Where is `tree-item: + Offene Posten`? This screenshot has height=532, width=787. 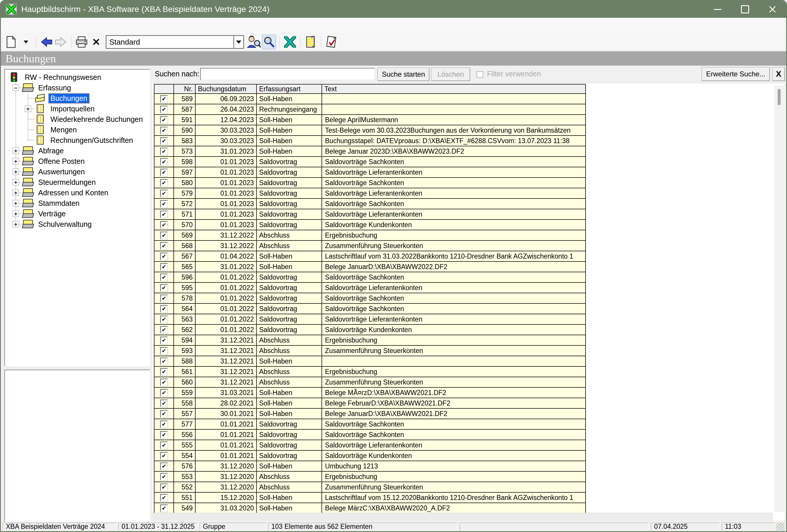
tree-item: + Offene Posten is located at coordinates (77, 161).